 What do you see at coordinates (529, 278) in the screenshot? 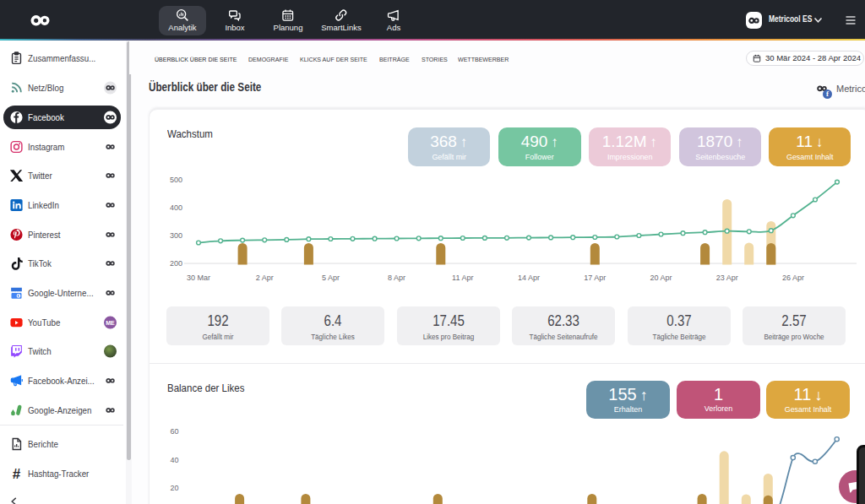
I see `svg-text: 14 Apr` at bounding box center [529, 278].